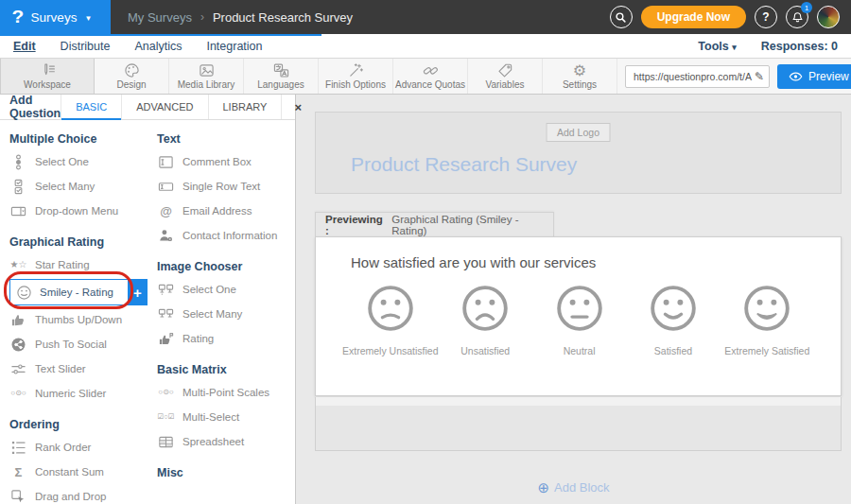 The image size is (851, 504). Describe the element at coordinates (226, 339) in the screenshot. I see `question-type-rating: Rating` at that location.